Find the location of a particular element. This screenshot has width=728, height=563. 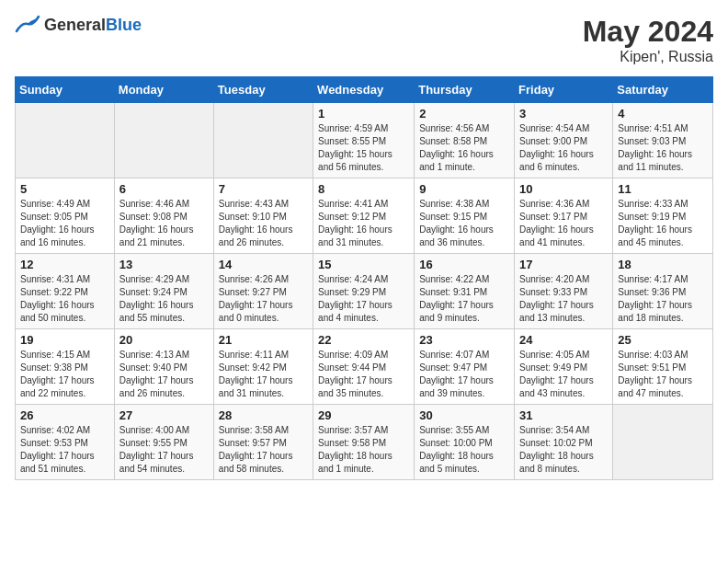

logo-blue: Blue is located at coordinates (123, 25).